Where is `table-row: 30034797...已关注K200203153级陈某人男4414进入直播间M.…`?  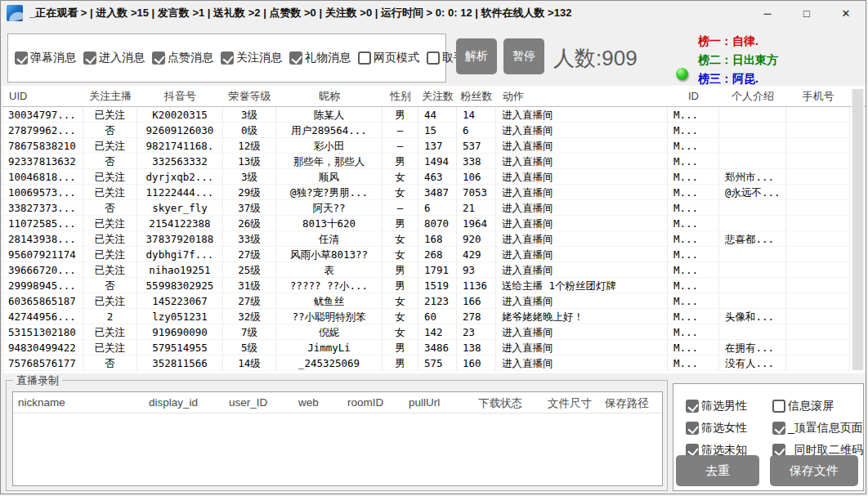
table-row: 30034797...已关注K200203153级陈某人男4414进入直播间M.… is located at coordinates (434, 114).